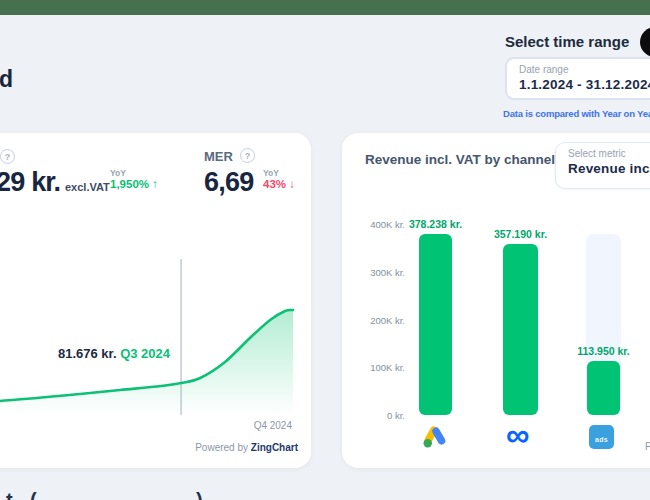 The image size is (650, 500). Describe the element at coordinates (85, 354) in the screenshot. I see `chart-annotation: 81.676 kr. Q3 2024` at that location.